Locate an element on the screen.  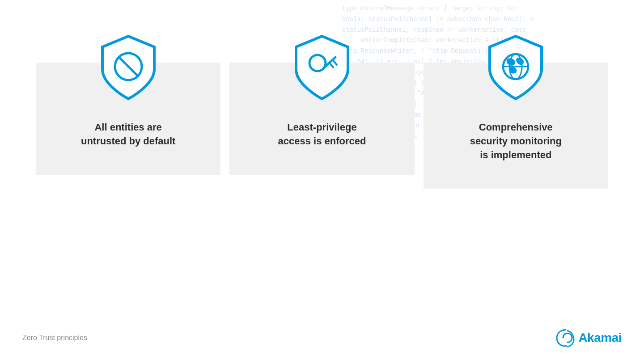
footer-label: Zero Trust principles is located at coordinates (55, 338).